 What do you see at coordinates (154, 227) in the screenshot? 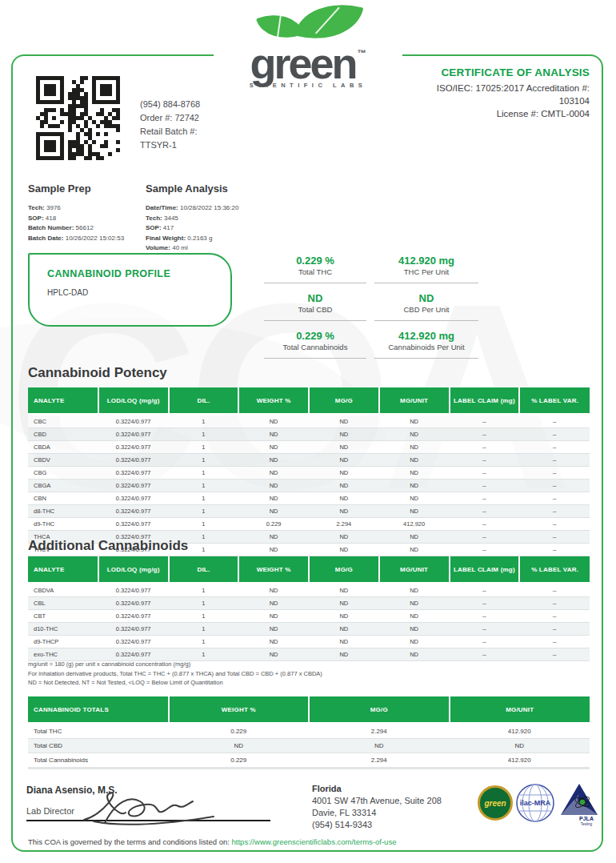
I see `field-label: SOP:` at bounding box center [154, 227].